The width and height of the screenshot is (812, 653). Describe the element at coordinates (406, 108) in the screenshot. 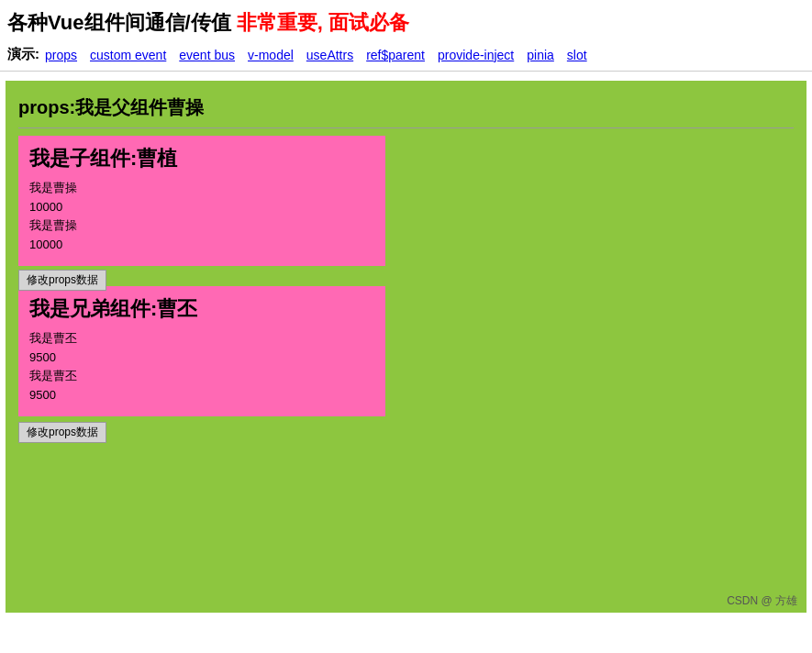

I see `parent-title: props:我是父组件曹操` at that location.